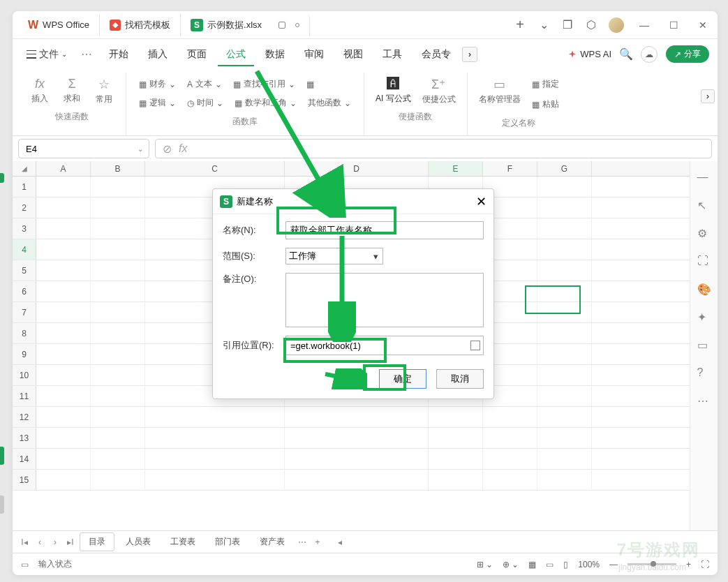  Describe the element at coordinates (565, 565) in the screenshot. I see `view-break-icon: ▯` at that location.